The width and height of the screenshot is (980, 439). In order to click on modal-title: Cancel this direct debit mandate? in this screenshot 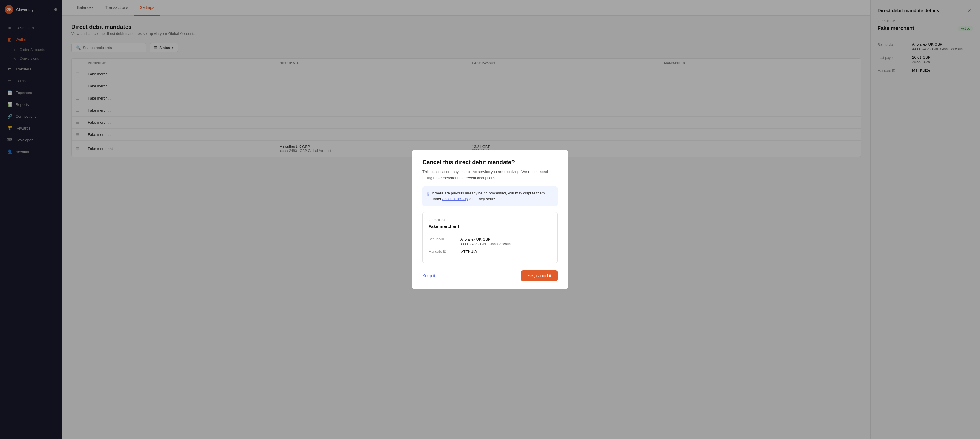, I will do `click(490, 162)`.